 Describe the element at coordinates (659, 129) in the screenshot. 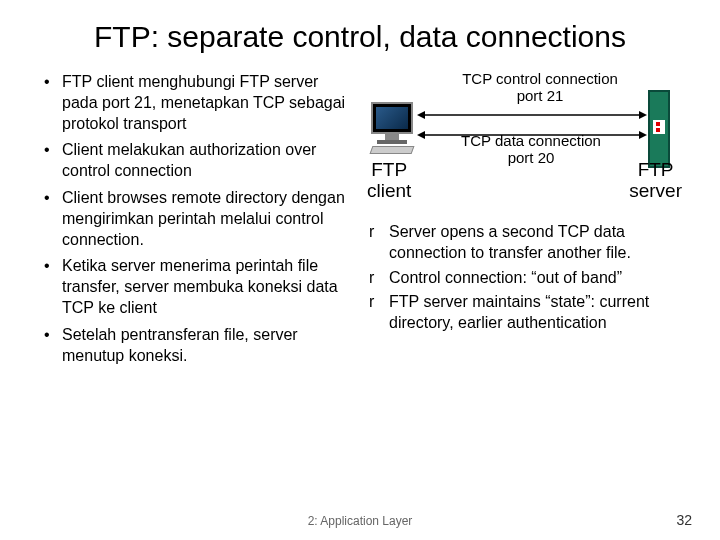

I see `server-tower-icon` at that location.